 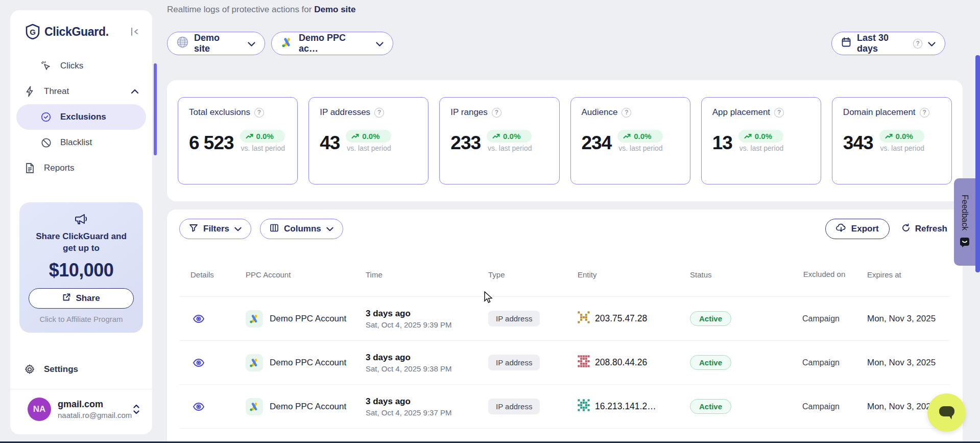 What do you see at coordinates (155, 109) in the screenshot?
I see `nav-scrollbar` at bounding box center [155, 109].